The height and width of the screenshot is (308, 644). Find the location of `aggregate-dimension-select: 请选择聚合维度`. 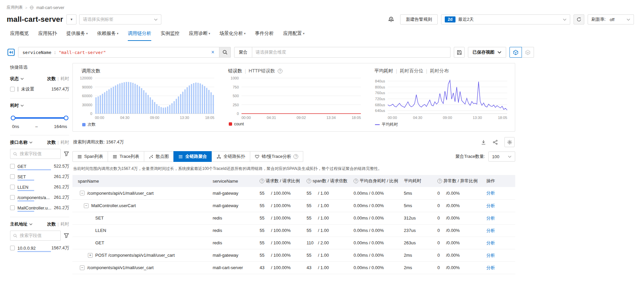

aggregate-dimension-select: 请选择聚合维度 is located at coordinates (351, 52).